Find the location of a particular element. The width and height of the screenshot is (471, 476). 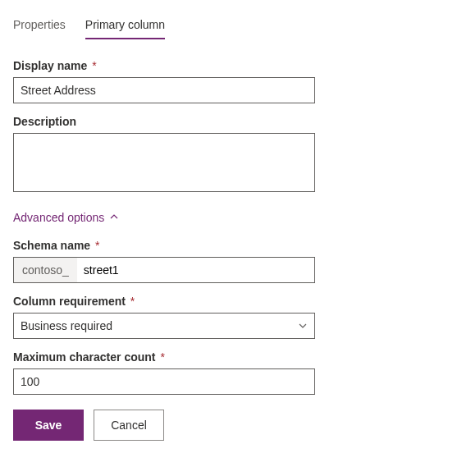

schema-name-input-wrap: contoso_ is located at coordinates (164, 270).